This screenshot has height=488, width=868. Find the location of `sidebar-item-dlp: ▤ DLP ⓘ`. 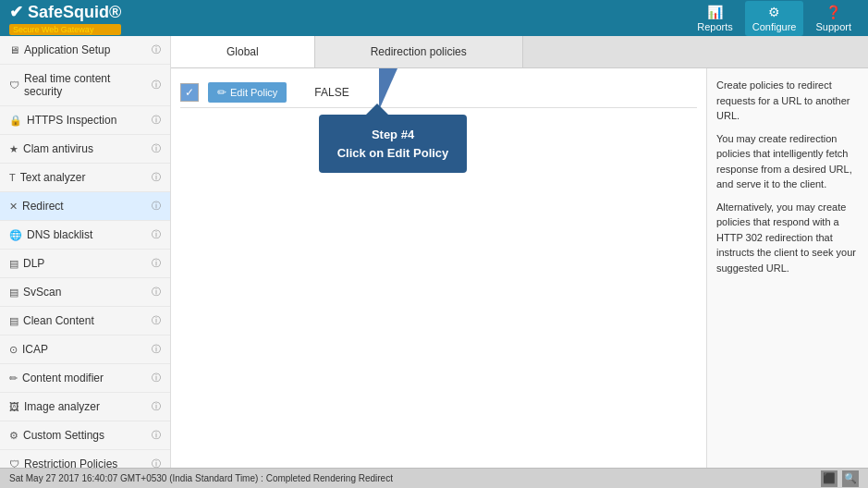

sidebar-item-dlp: ▤ DLP ⓘ is located at coordinates (85, 264).